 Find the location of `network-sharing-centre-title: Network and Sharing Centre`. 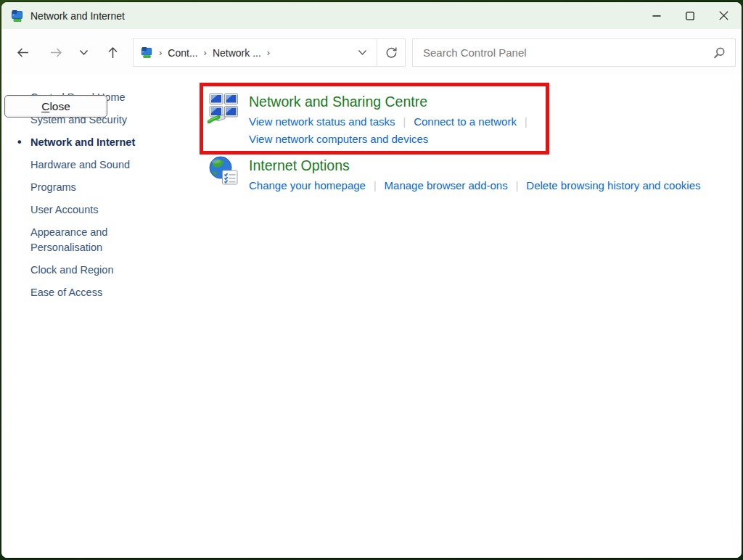

network-sharing-centre-title: Network and Sharing Centre is located at coordinates (392, 102).